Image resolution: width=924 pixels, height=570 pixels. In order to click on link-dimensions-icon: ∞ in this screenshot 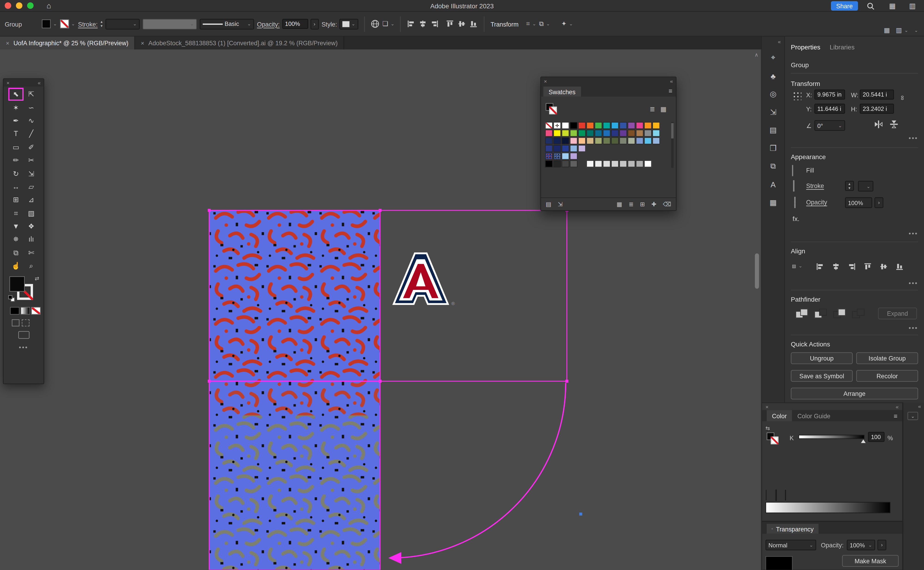, I will do `click(903, 98)`.